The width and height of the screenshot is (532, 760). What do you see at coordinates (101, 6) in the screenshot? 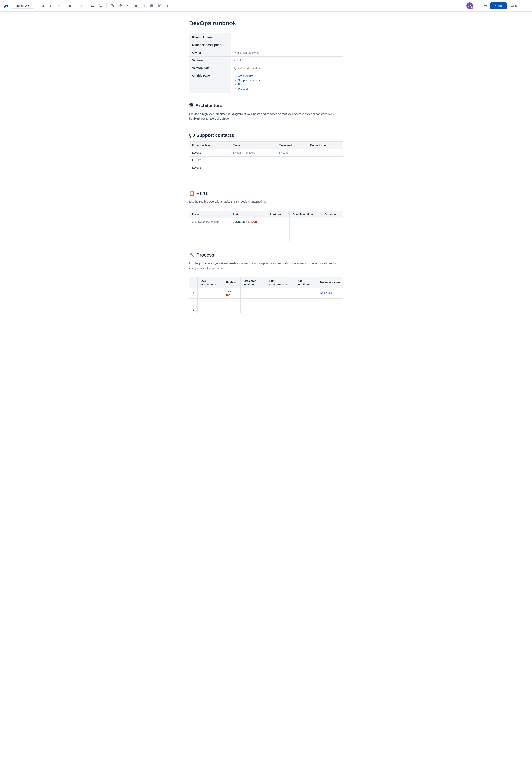
I see `number-list-button: 1. 2. 3.` at bounding box center [101, 6].